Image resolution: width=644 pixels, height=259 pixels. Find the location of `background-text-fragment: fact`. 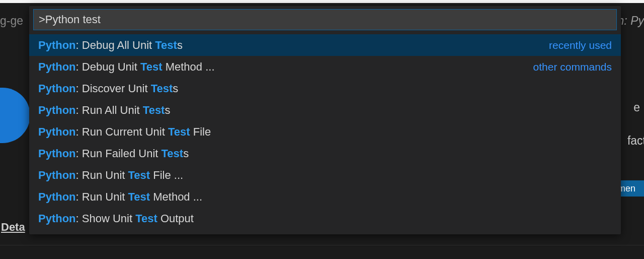

background-text-fragment: fact is located at coordinates (636, 141).